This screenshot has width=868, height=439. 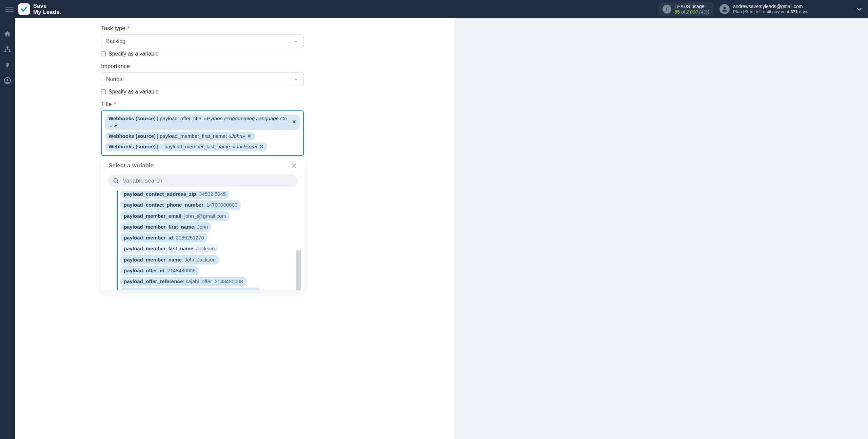 I want to click on close-icon, so click(x=294, y=166).